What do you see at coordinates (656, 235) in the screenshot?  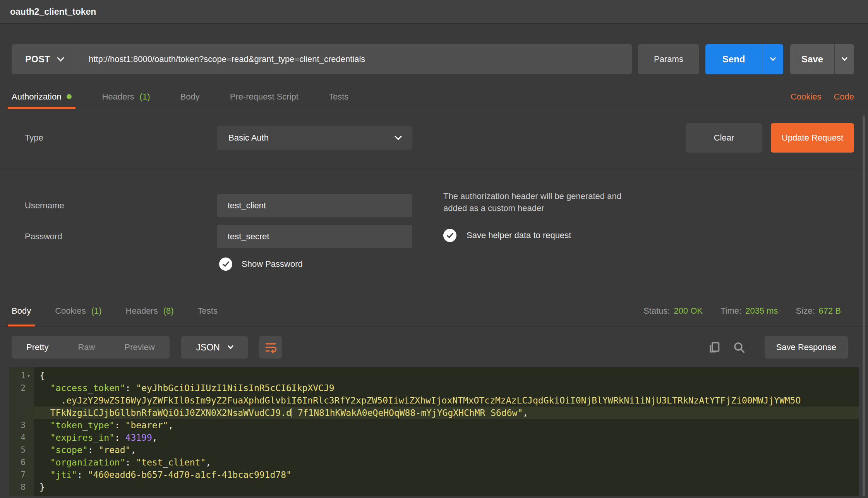 I see `save-helper-row: Save helper data to request` at bounding box center [656, 235].